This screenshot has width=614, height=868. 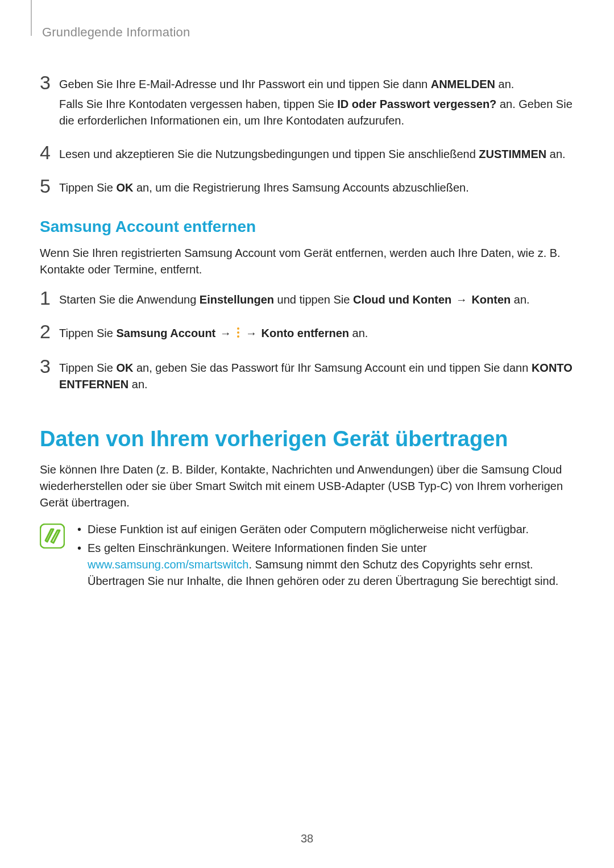 I want to click on text: an, um die Registrierung Ihres Samsung A…, so click(x=301, y=188).